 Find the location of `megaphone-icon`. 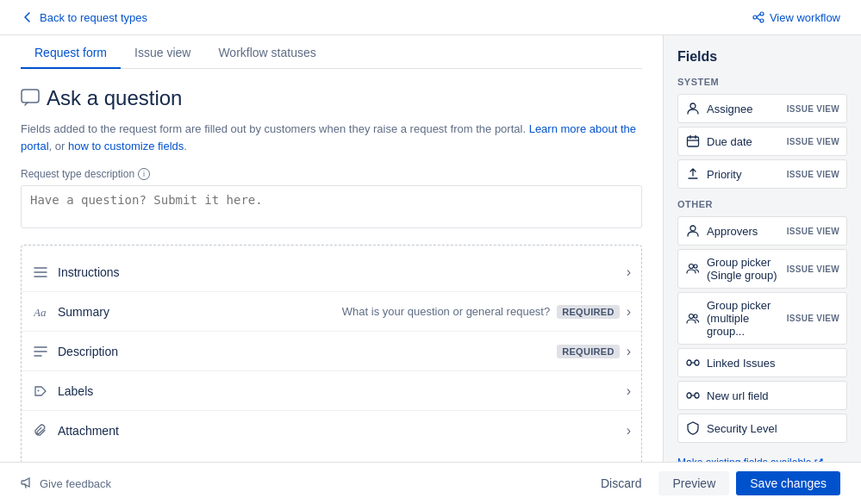

megaphone-icon is located at coordinates (28, 483).